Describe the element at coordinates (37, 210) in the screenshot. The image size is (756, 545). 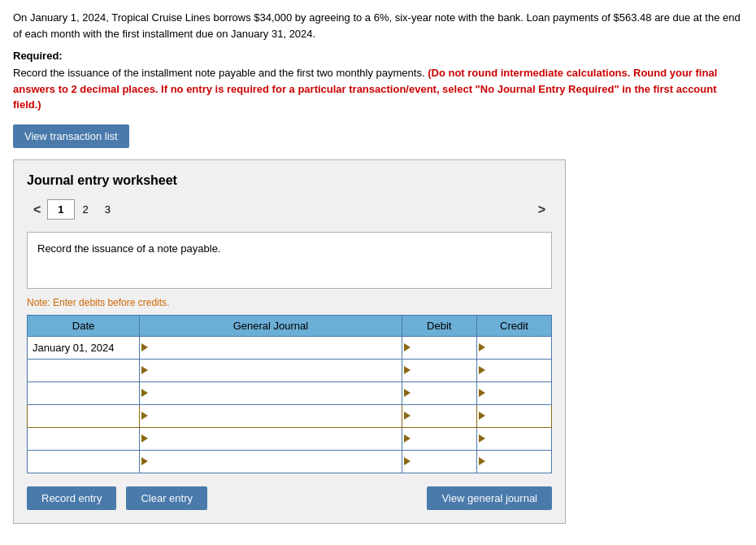
I see `prev-arrow: <` at that location.